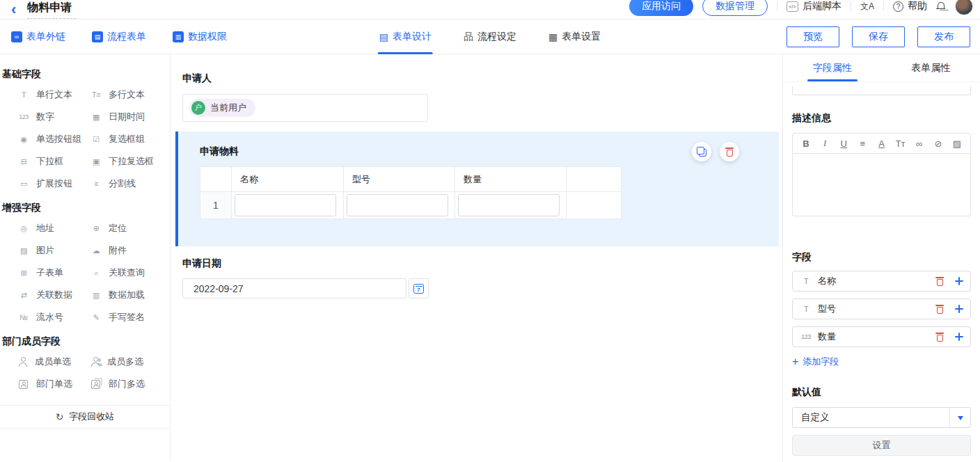 The image size is (980, 462). Describe the element at coordinates (125, 273) in the screenshot. I see `sidebar-item-lookup-query: ⌕ 关联查询` at that location.